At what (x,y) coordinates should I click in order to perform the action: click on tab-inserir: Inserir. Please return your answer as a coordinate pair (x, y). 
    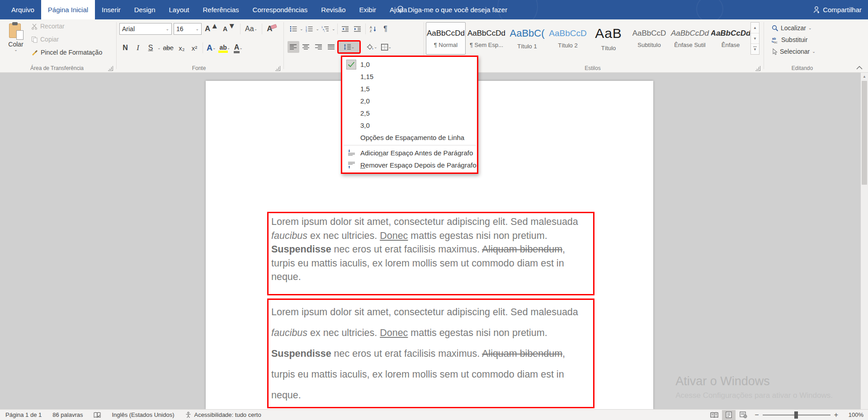
    Looking at the image, I should click on (111, 10).